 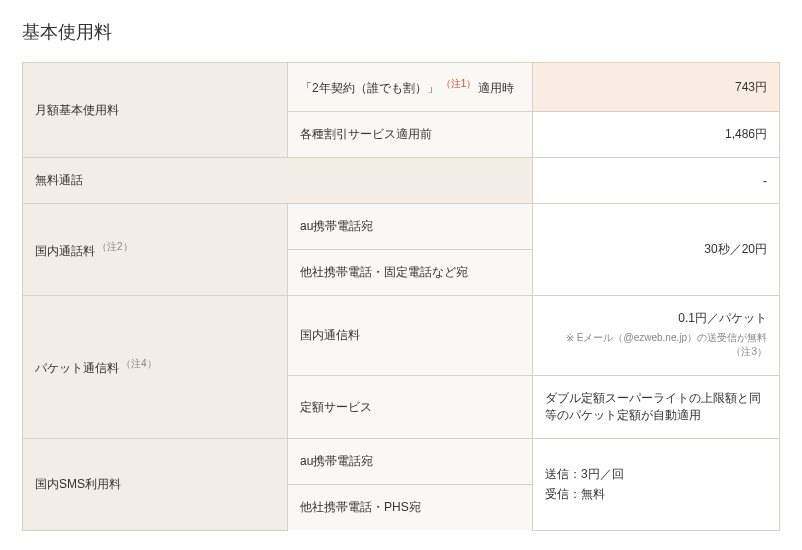 What do you see at coordinates (410, 408) in the screenshot?
I see `sub-header-flat-rate: 定額サービス` at bounding box center [410, 408].